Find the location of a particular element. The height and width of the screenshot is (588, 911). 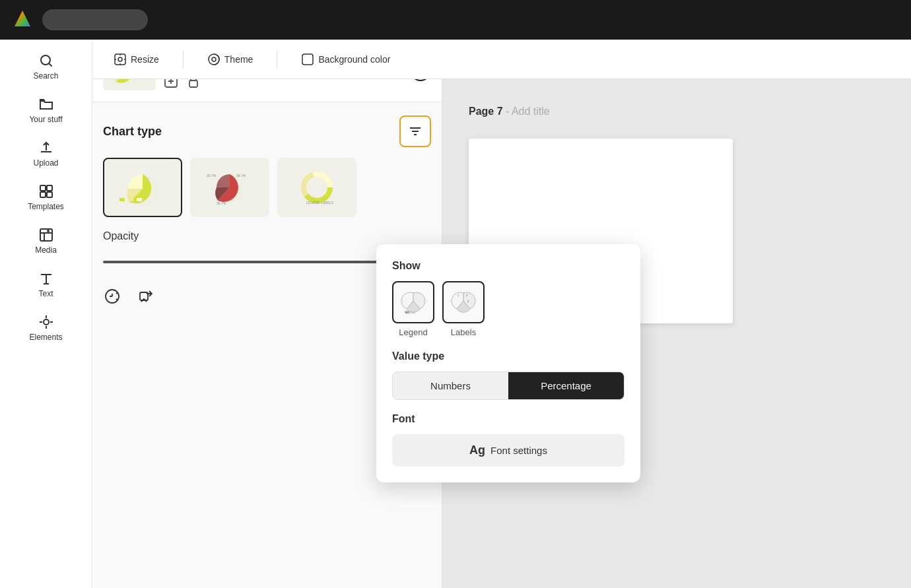

svg-text: A B C is located at coordinates (409, 313).